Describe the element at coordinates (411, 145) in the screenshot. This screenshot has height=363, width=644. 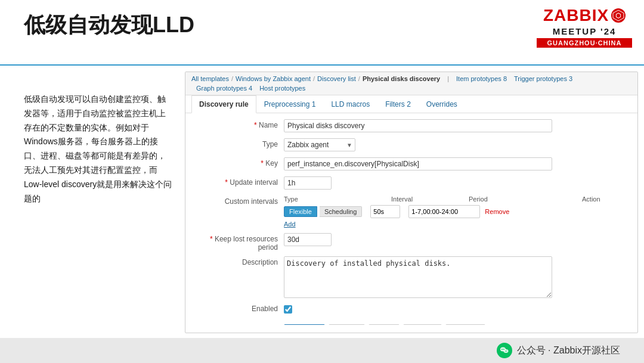
I see `form-row-type: Type Zabbix agent ▼` at that location.